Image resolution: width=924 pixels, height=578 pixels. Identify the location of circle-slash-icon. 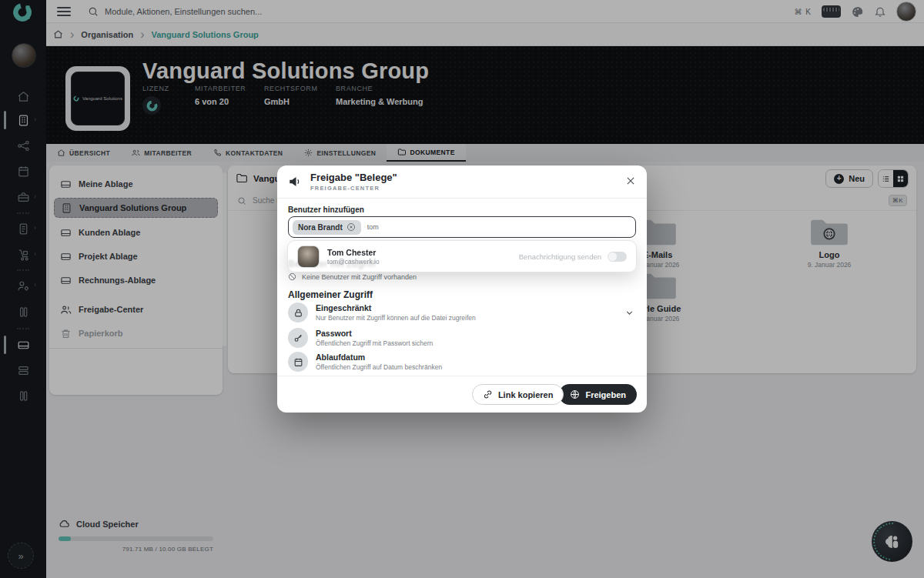
(293, 277).